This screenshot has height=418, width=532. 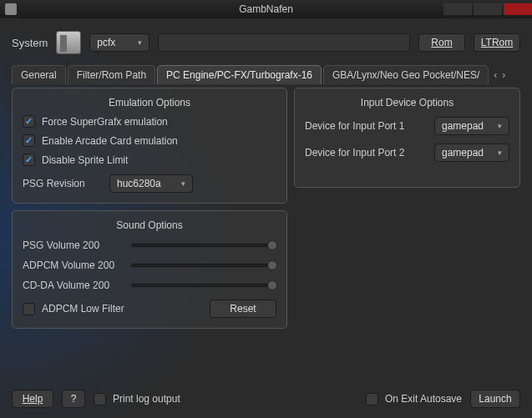 What do you see at coordinates (414, 399) in the screenshot?
I see `autosave-row: ✓ On Exit Autosave` at bounding box center [414, 399].